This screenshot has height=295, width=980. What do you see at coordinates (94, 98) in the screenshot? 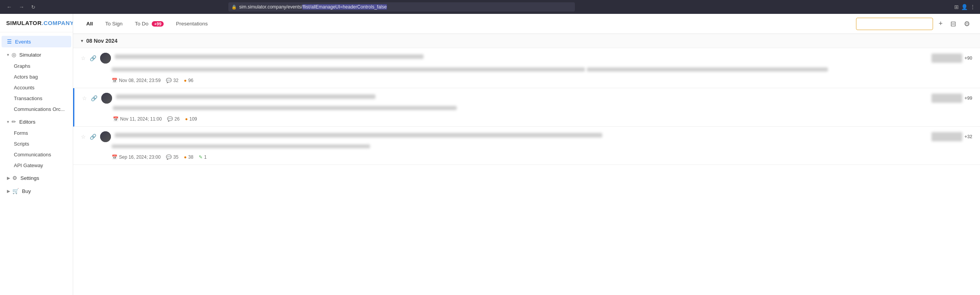
I see `event-2-link-icon: 🔗` at bounding box center [94, 98].